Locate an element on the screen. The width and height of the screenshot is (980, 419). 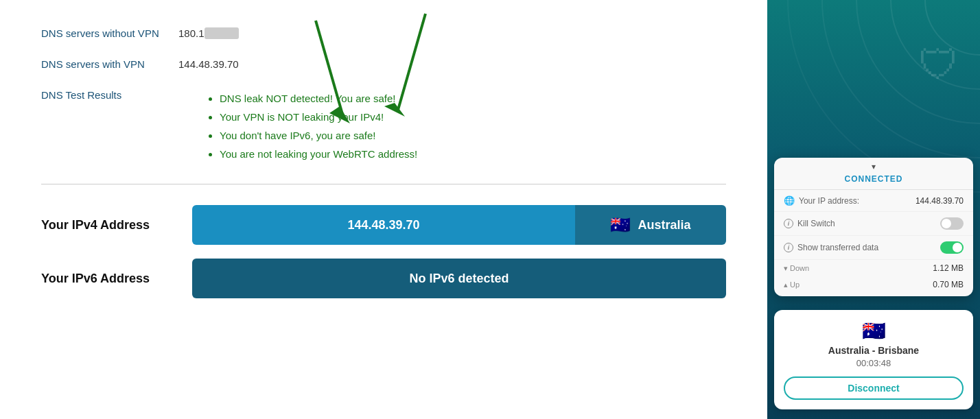
show-transferred-row: i Show transferred data is located at coordinates (874, 248).